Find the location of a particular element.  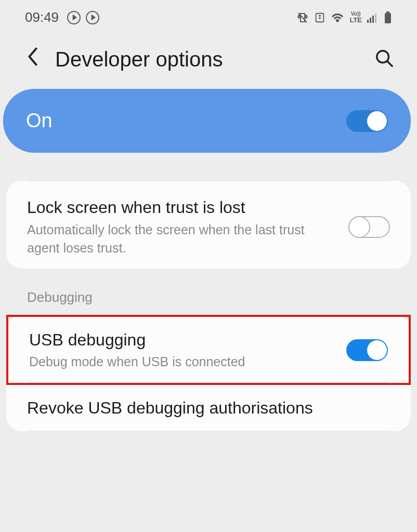

usb-debugging-title: USB debugging is located at coordinates (183, 340).